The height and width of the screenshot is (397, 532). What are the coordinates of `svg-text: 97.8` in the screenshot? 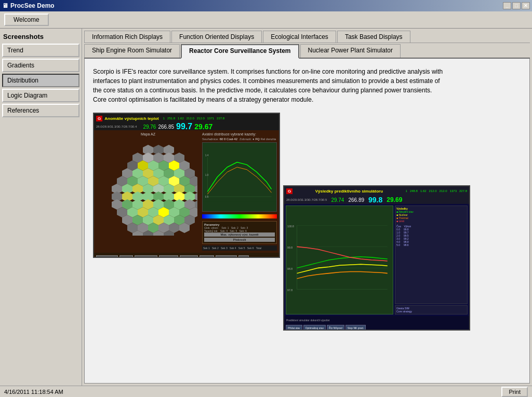 It's located at (290, 290).